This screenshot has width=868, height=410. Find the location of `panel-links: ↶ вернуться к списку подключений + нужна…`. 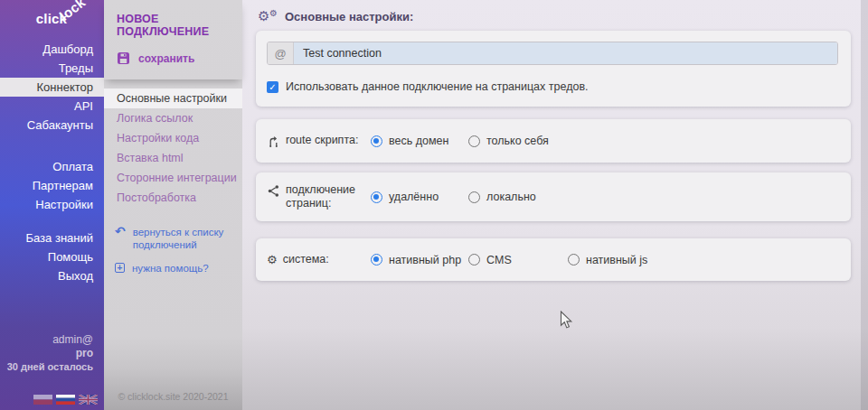

panel-links: ↶ вернуться к списку подключений + нужна… is located at coordinates (174, 250).